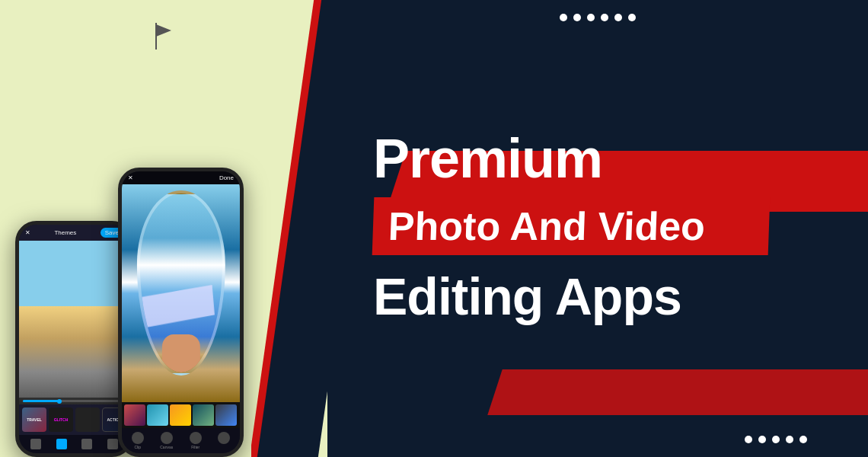  What do you see at coordinates (181, 440) in the screenshot?
I see `tools-row: Clip Canvas Filter` at bounding box center [181, 440].